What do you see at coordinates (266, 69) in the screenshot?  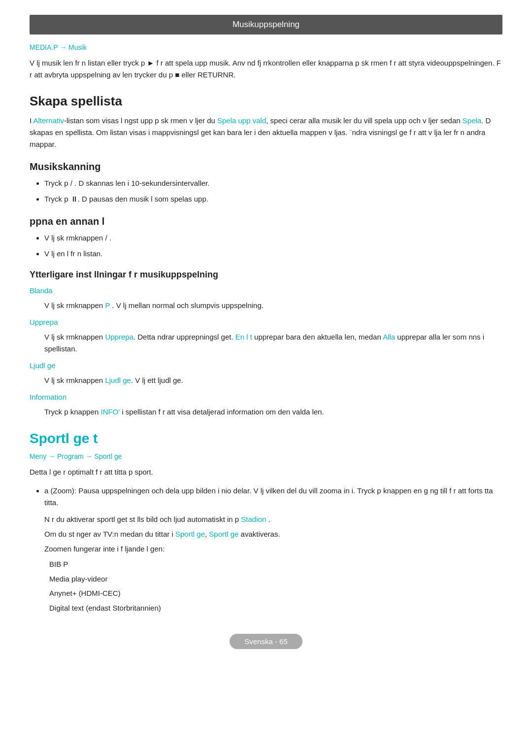 I see `intro-paragraph: V lj musik len fr n listan eller tryck p…` at bounding box center [266, 69].